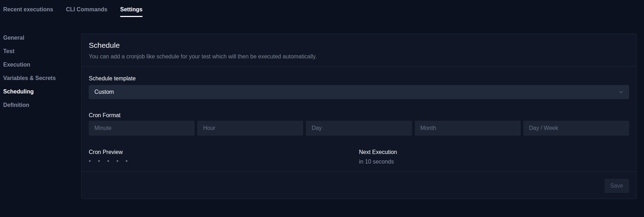 The width and height of the screenshot is (644, 217). What do you see at coordinates (494, 152) in the screenshot?
I see `next-execution-label: Next Execution` at bounding box center [494, 152].